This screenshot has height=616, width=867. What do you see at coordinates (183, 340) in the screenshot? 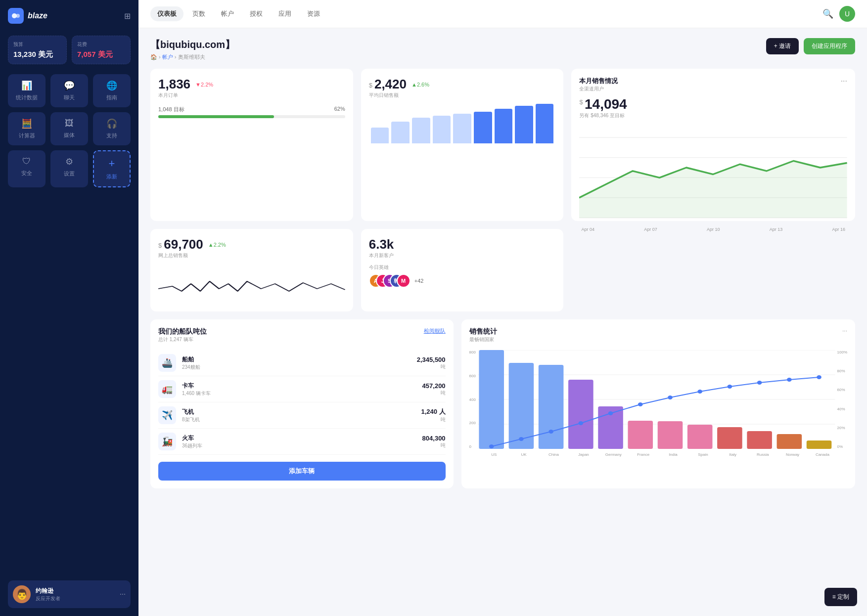
I see `fleet-subtitle: 总计 1,247 辆车` at bounding box center [183, 340].